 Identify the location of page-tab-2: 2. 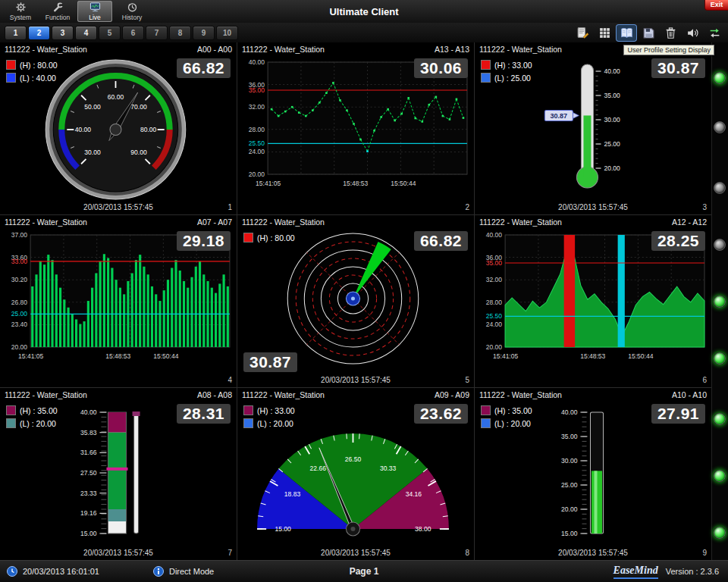
(39, 33).